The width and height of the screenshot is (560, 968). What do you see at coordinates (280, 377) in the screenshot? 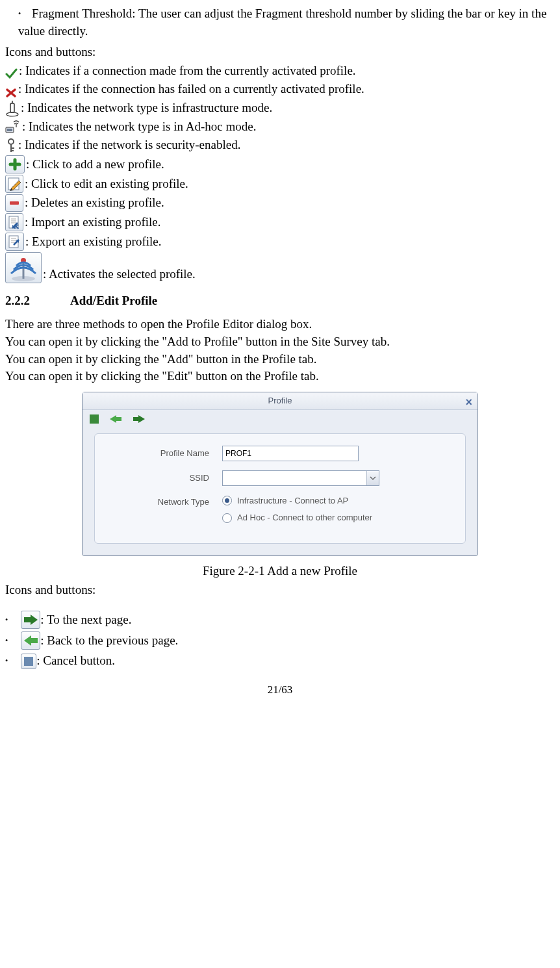
I see `paragraph-4: You can open it by clicking the "Edit" b…` at bounding box center [280, 377].